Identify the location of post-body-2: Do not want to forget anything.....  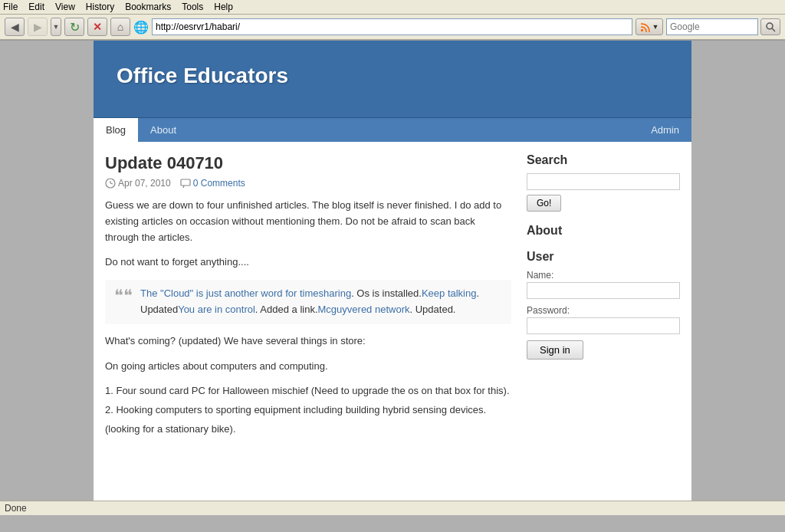
(308, 262).